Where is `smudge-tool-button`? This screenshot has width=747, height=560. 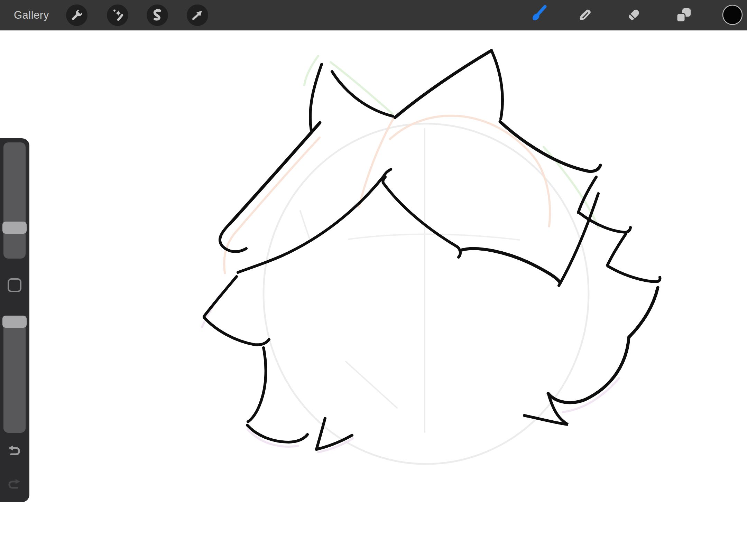
smudge-tool-button is located at coordinates (585, 15).